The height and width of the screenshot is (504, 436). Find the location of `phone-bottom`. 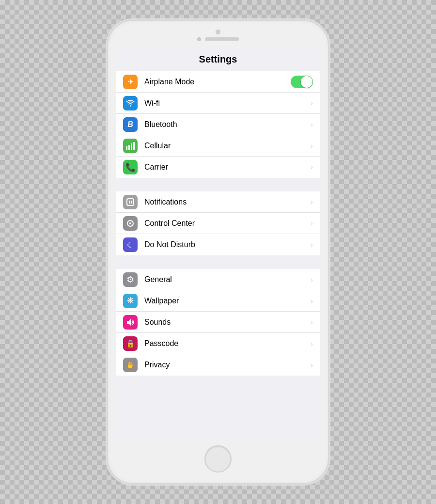

phone-bottom is located at coordinates (218, 460).